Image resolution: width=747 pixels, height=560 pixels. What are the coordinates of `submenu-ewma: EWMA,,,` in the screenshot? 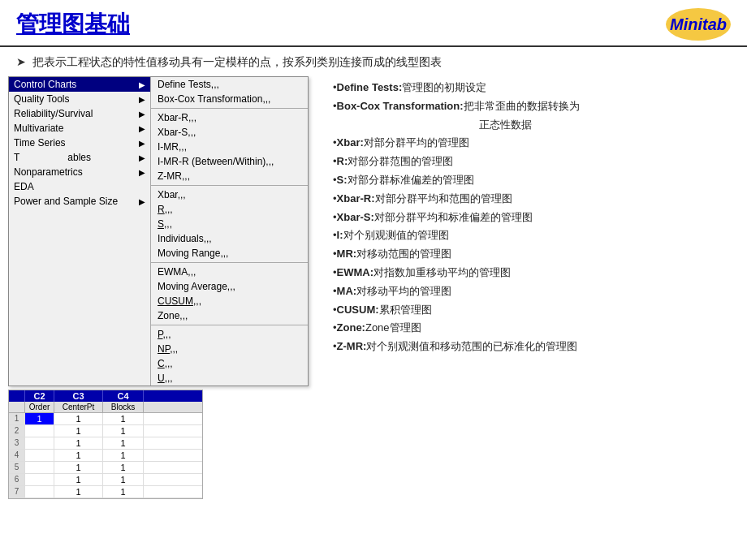 It's located at (229, 272).